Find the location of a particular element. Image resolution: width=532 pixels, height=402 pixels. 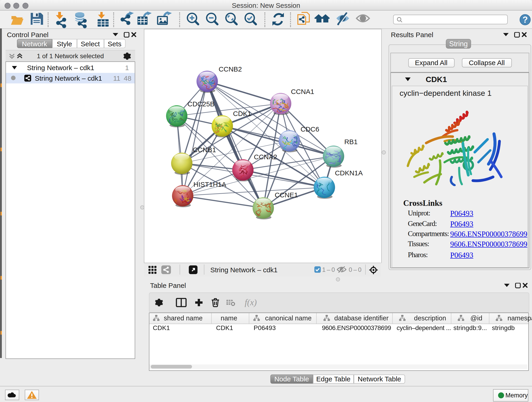

svg-text: CCNA1 is located at coordinates (303, 91).